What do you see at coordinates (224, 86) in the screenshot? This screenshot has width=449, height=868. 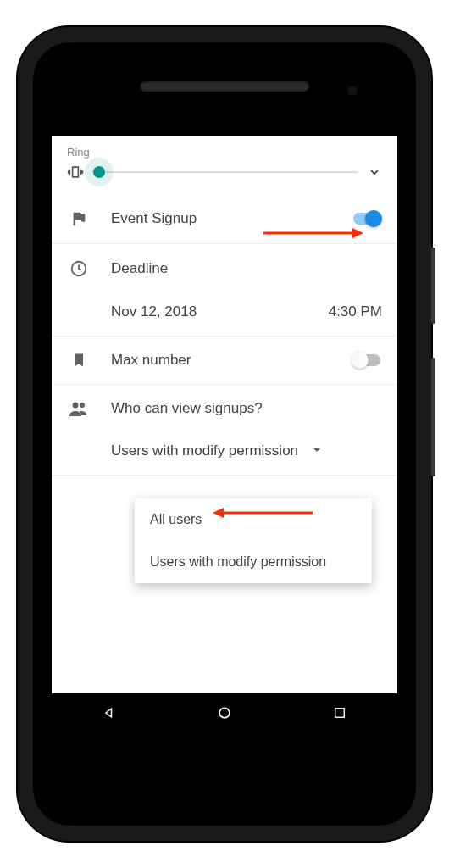 I see `phone-speaker` at bounding box center [224, 86].